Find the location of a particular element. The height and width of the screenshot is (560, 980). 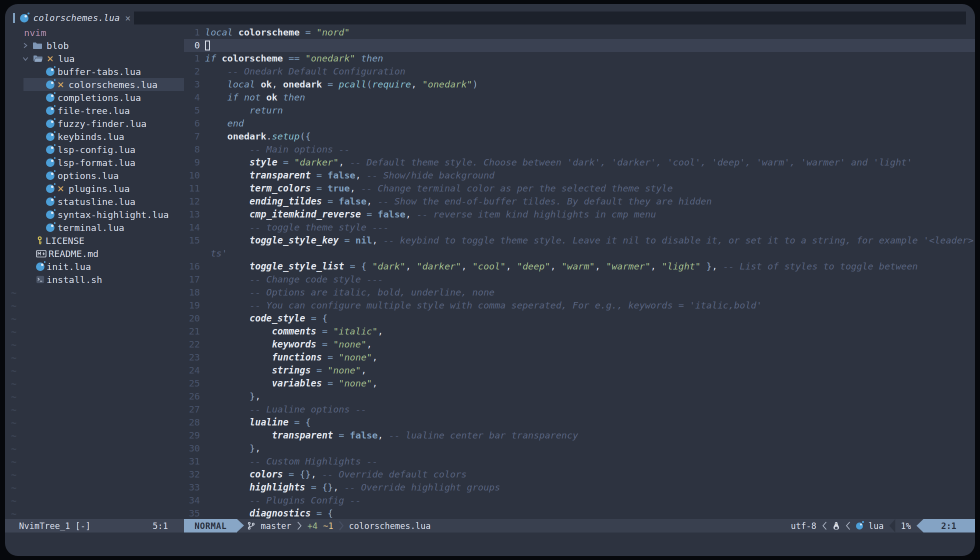

code-line-text: local ok, onedark = pcall(require, "oned… is located at coordinates (339, 84).